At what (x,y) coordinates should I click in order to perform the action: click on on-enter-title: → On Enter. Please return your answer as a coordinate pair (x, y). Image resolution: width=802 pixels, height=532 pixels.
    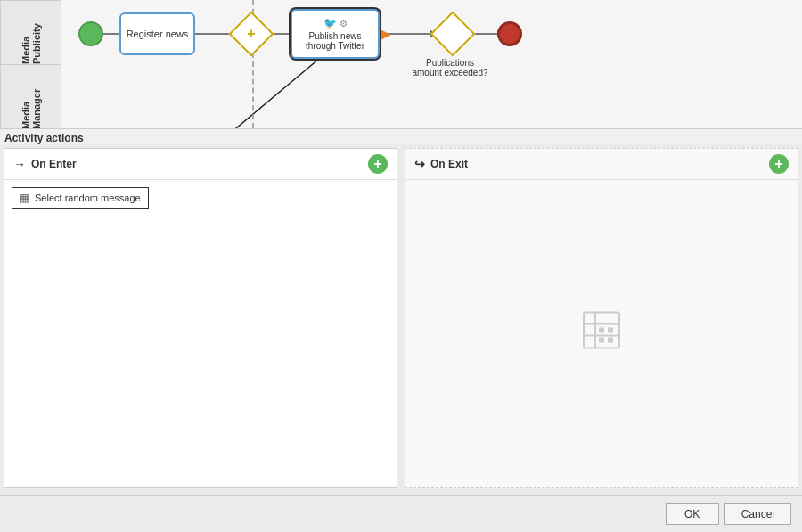
    Looking at the image, I should click on (45, 164).